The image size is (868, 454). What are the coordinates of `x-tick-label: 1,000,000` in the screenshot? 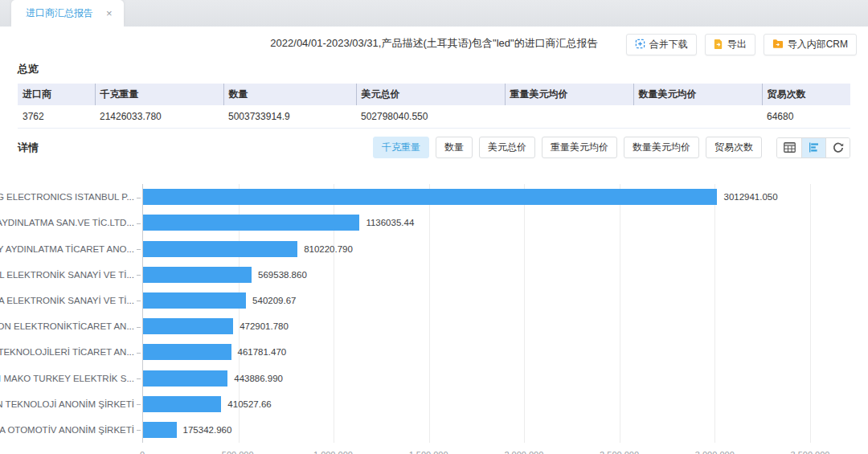 It's located at (333, 452).